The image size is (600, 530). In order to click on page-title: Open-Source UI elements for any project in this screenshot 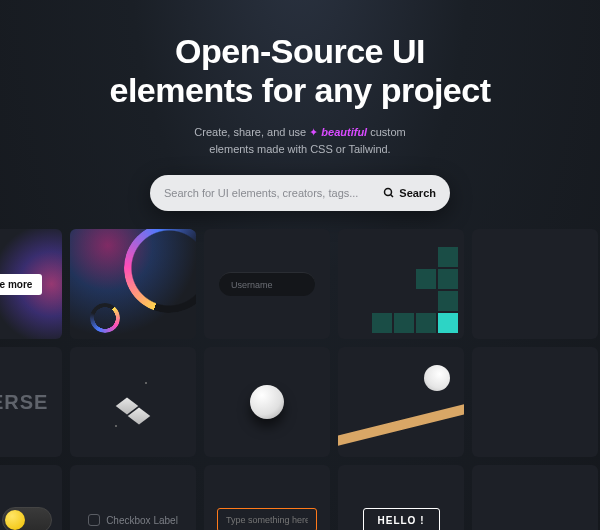, I will do `click(300, 71)`.